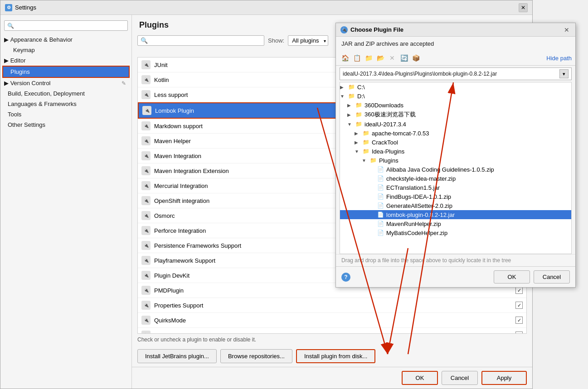 The image size is (588, 389). I want to click on tree-file-item: 📄GenerateAllSetter-2.0.zip, so click(456, 206).